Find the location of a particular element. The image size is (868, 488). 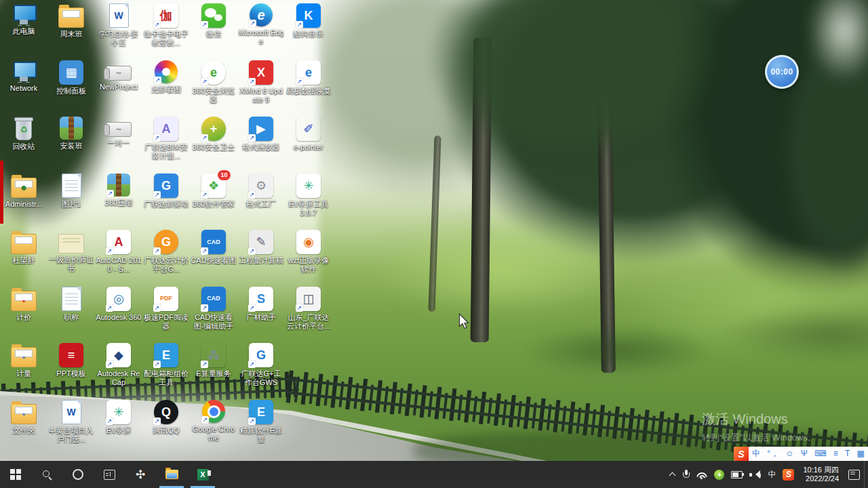

desktop-icon: ❖10↗360软件管家 is located at coordinates (214, 191).